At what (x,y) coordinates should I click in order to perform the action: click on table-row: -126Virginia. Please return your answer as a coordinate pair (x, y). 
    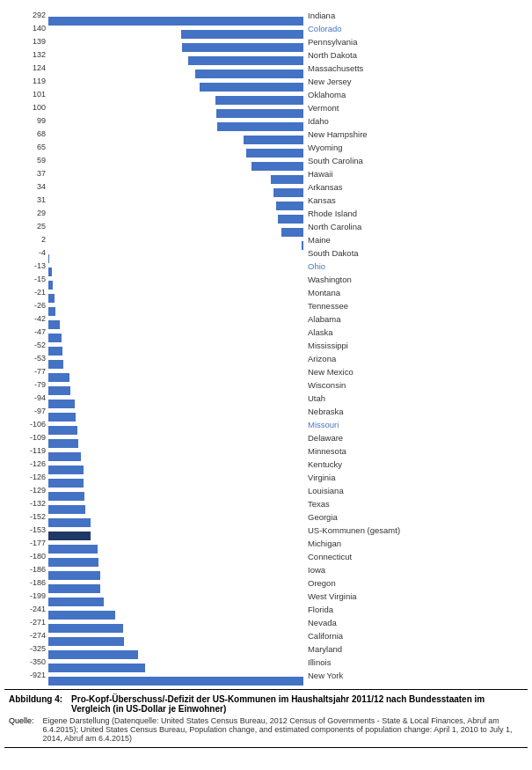
    Looking at the image, I should click on (266, 477).